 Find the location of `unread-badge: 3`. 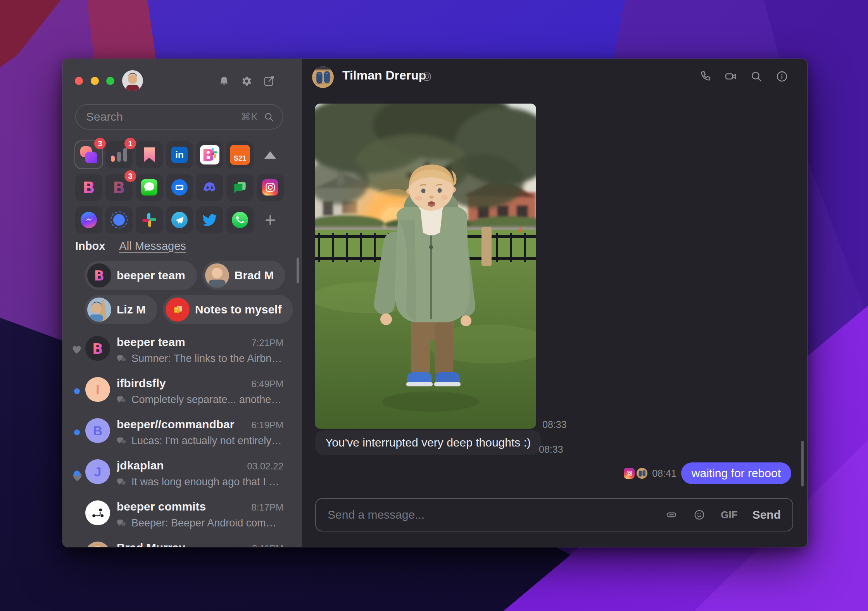

unread-badge: 3 is located at coordinates (130, 176).